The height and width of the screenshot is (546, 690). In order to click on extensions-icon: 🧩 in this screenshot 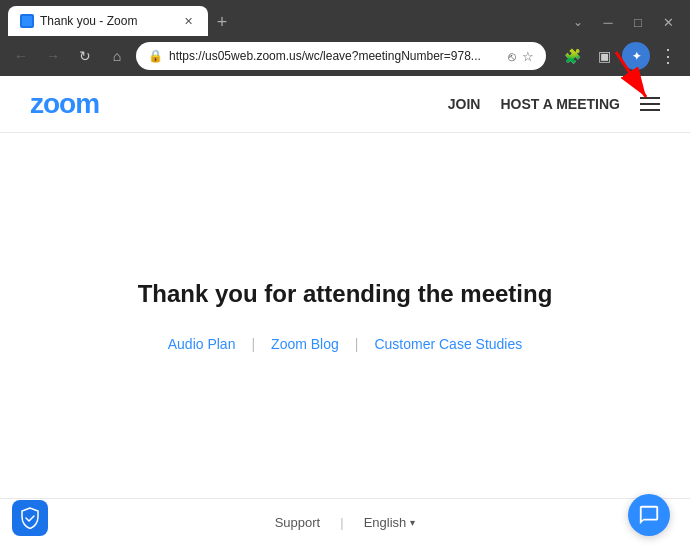, I will do `click(572, 56)`.